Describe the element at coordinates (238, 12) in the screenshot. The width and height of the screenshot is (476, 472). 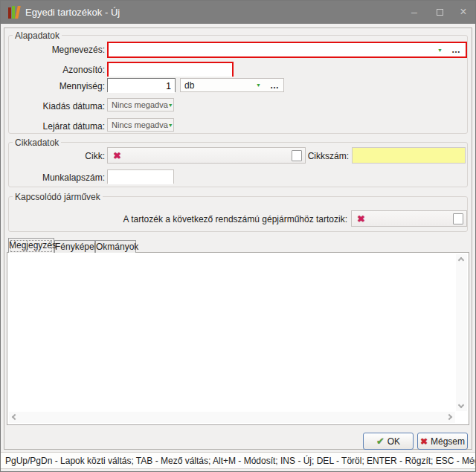
I see `titlebar: Egyedi tartozékok - Új – ×` at that location.